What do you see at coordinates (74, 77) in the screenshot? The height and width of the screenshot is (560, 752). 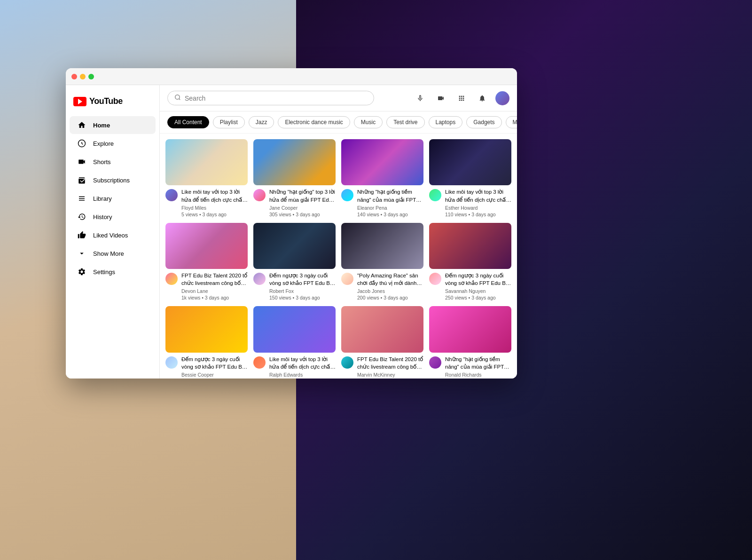 I see `close-button` at bounding box center [74, 77].